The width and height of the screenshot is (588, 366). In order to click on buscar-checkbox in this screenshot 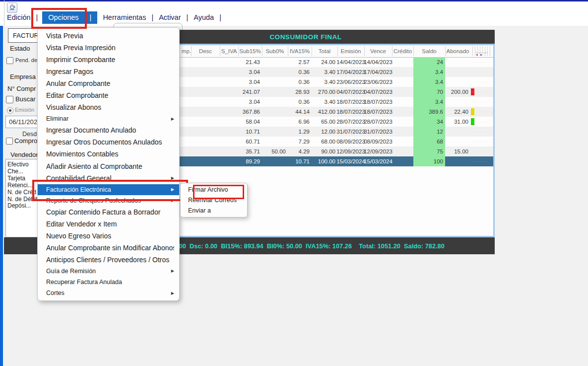, I will do `click(10, 99)`.